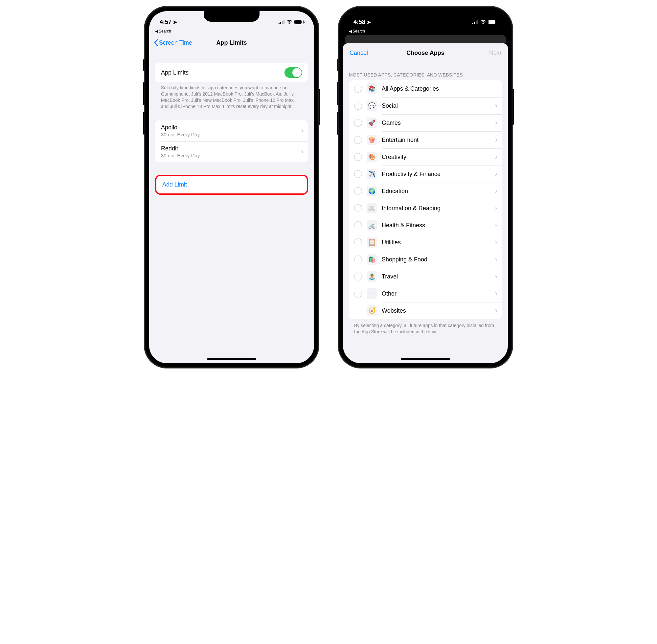  What do you see at coordinates (426, 89) in the screenshot?
I see `category-row: 📚All Apps & Categories` at bounding box center [426, 89].